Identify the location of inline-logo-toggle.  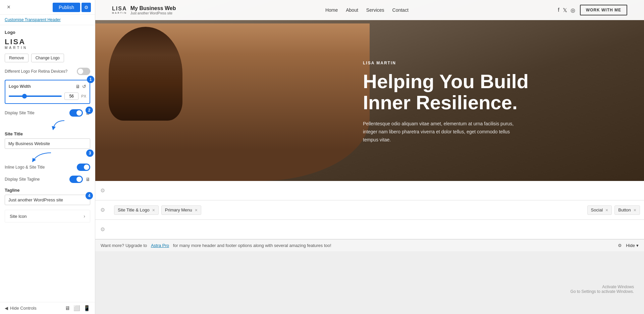
(84, 167).